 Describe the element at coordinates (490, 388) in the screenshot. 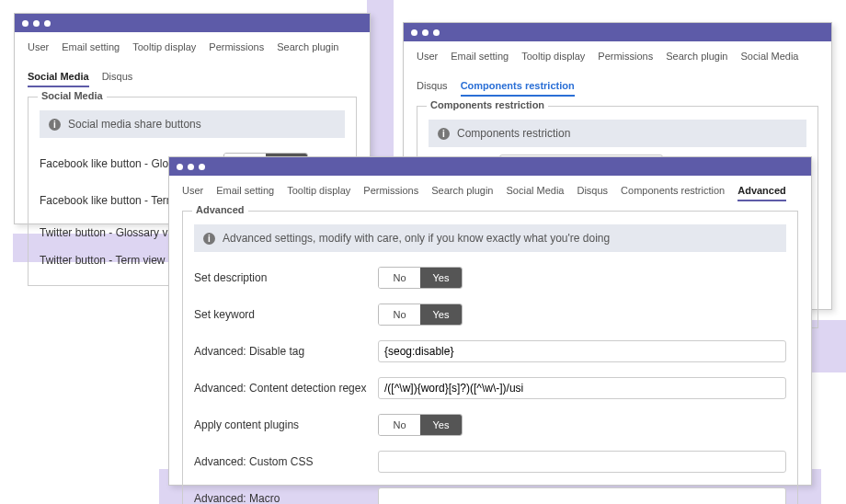

I see `setting-row: Advanced: Content detection regex` at that location.